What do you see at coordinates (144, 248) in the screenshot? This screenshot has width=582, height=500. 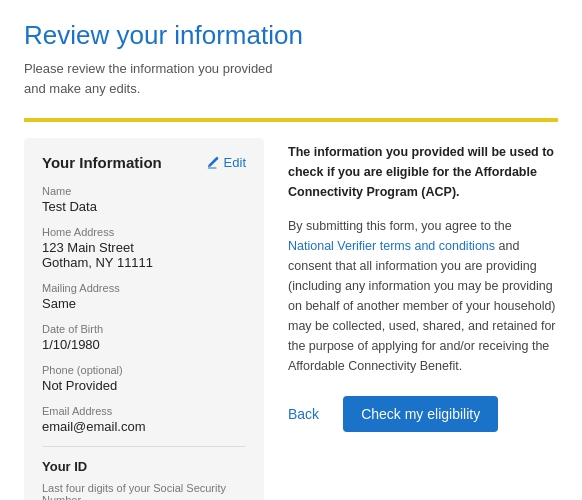 I see `field-home-address: Home Address 123 Main StreetGotham, NY 1…` at bounding box center [144, 248].